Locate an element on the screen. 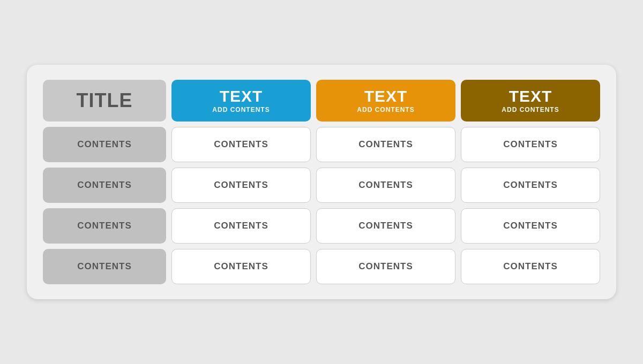  row-1-cell-1: CONTENTS is located at coordinates (241, 145).